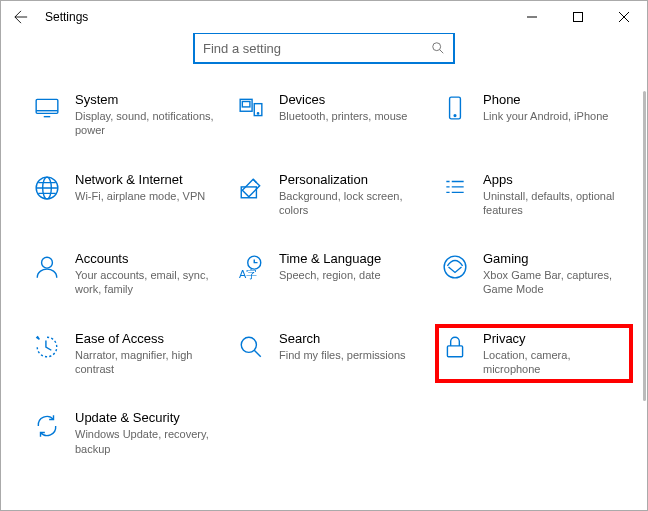 The image size is (648, 511). I want to click on search-container, so click(324, 48).